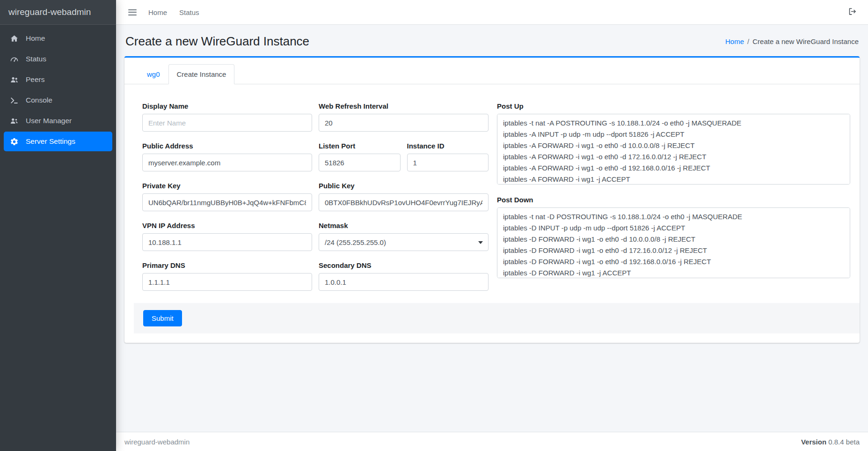 The width and height of the screenshot is (868, 451). I want to click on page-header: Create a new WireGuard Instance Home/Cre…, so click(492, 44).